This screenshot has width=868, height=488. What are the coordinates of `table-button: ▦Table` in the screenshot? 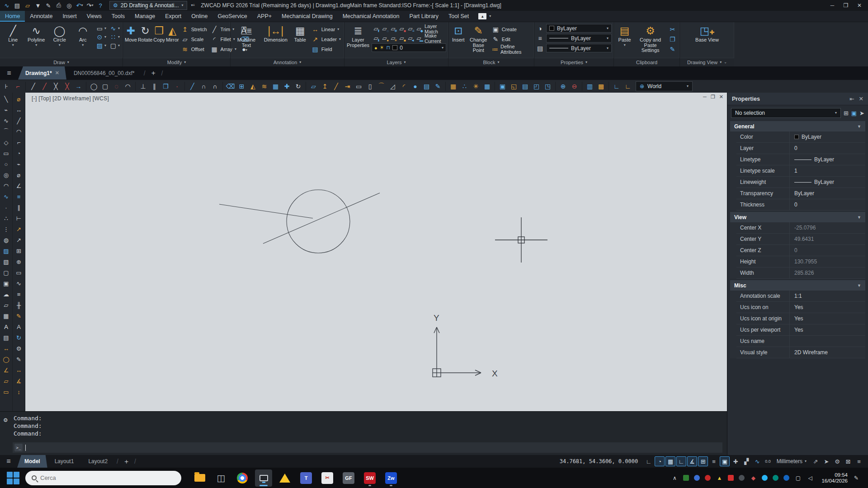 It's located at (300, 41).